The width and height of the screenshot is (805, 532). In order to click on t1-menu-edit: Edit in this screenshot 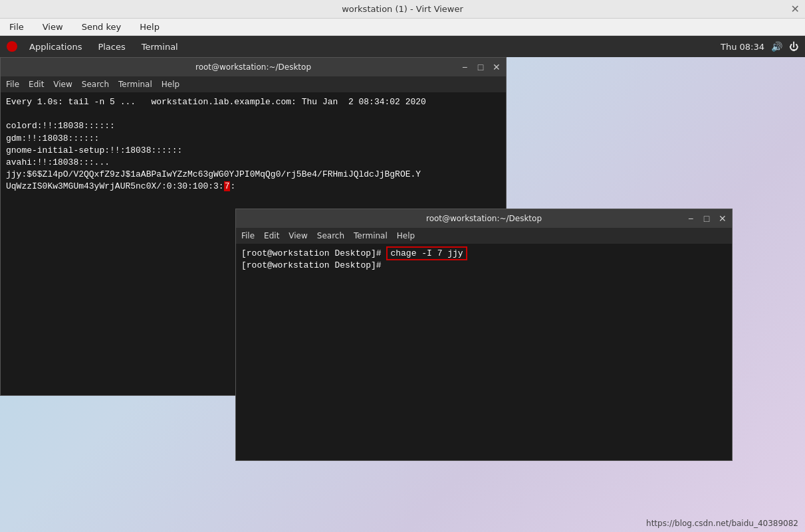, I will do `click(36, 84)`.